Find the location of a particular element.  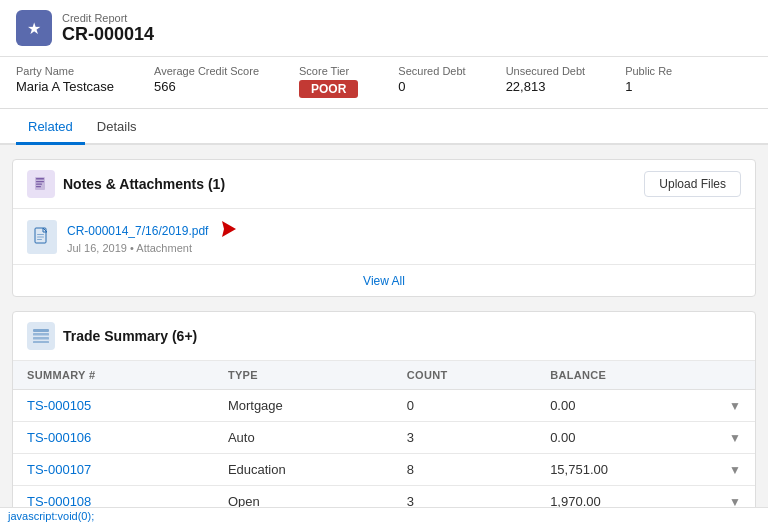

trade-summary-title: Trade Summary (6+) is located at coordinates (130, 336).